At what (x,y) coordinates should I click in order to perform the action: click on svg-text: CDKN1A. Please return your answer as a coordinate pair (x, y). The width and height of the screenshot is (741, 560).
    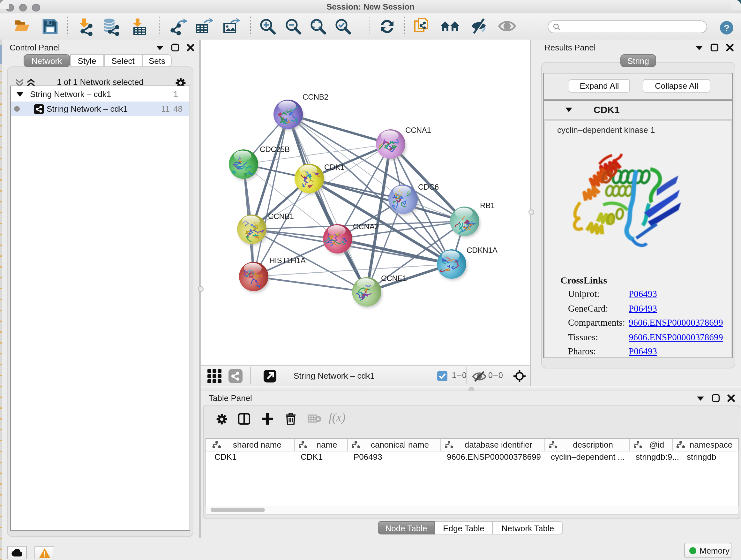
    Looking at the image, I should click on (482, 250).